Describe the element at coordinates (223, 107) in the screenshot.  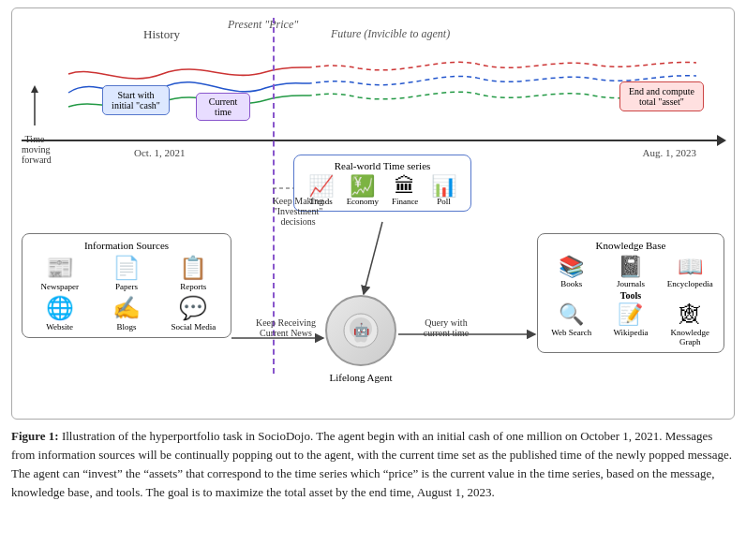
I see `current-time-box: Current time` at that location.